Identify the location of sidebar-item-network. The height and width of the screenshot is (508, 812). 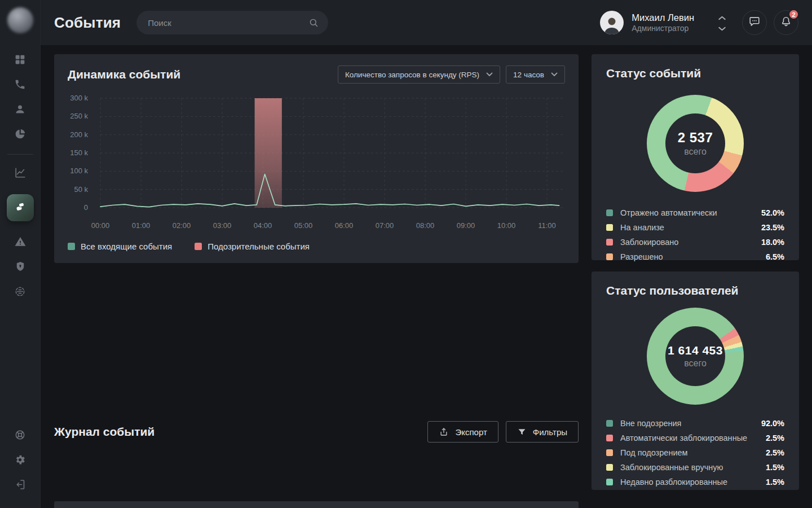
(20, 292).